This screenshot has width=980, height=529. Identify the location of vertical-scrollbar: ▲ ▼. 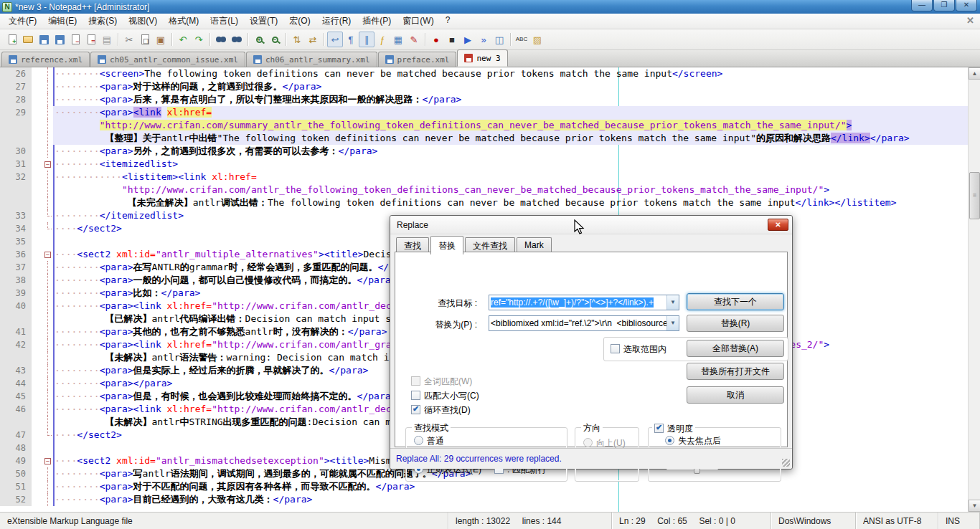
(974, 290).